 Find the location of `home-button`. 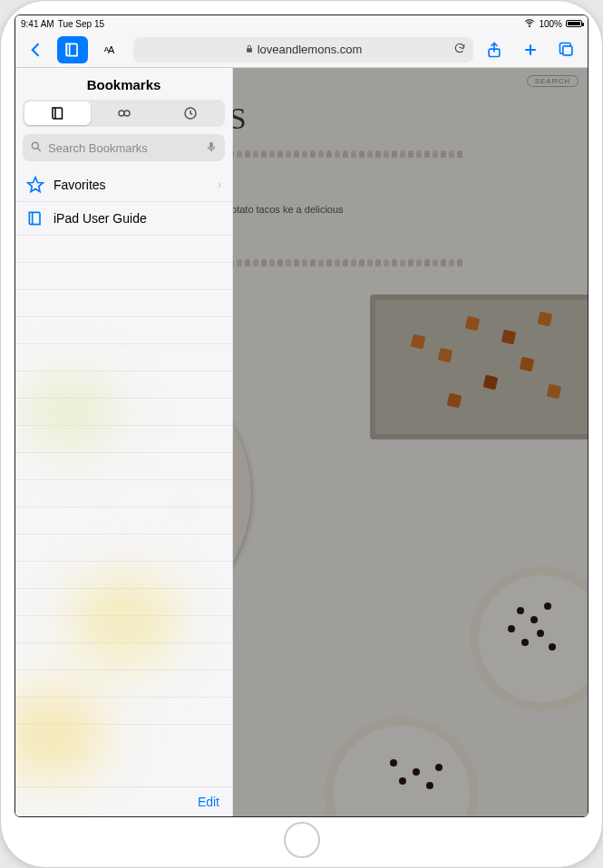

home-button is located at coordinates (302, 840).